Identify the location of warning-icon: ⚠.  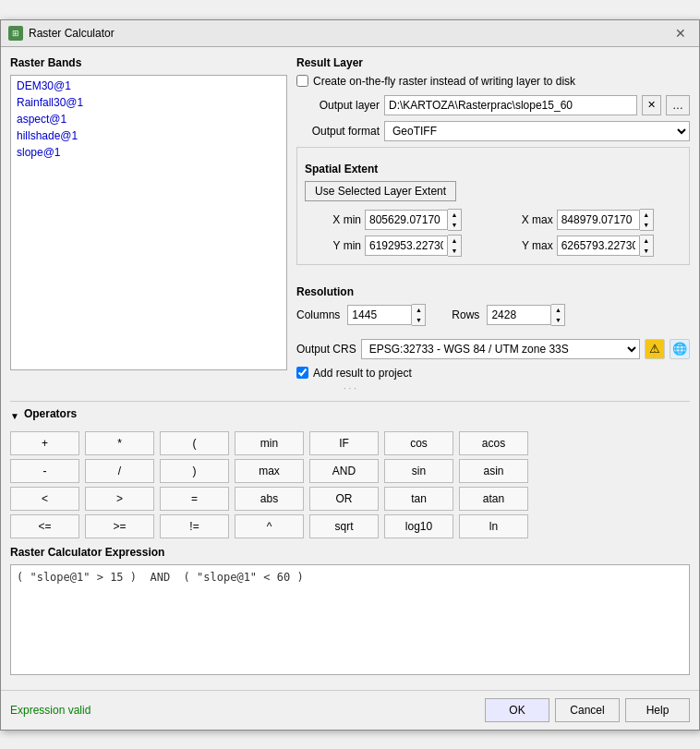
(655, 349).